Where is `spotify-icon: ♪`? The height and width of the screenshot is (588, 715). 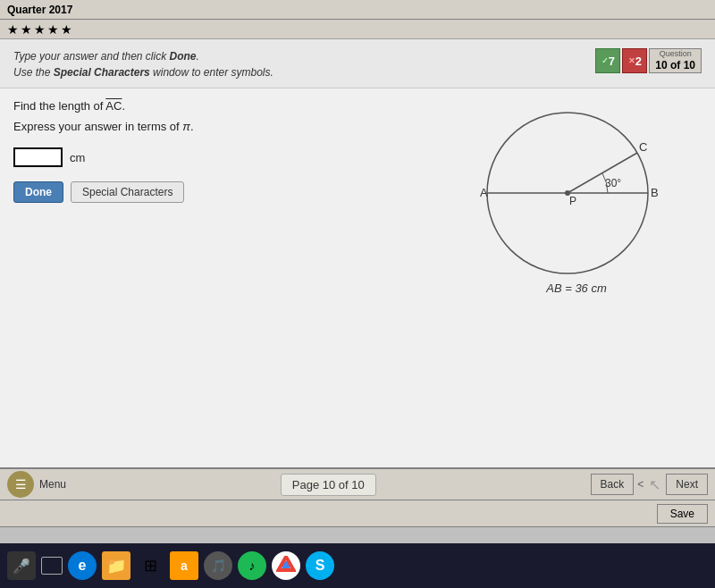
spotify-icon: ♪ is located at coordinates (252, 566).